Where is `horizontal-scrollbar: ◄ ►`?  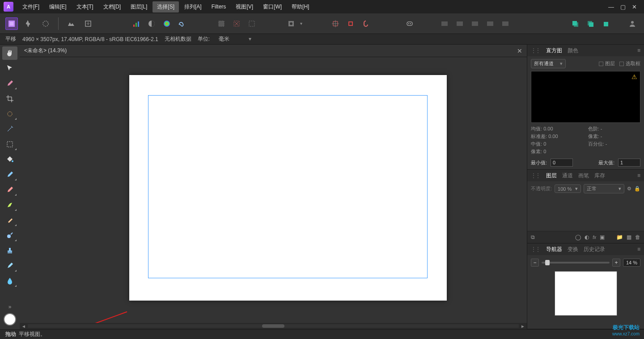
horizontal-scrollbar: ◄ ► is located at coordinates (273, 326).